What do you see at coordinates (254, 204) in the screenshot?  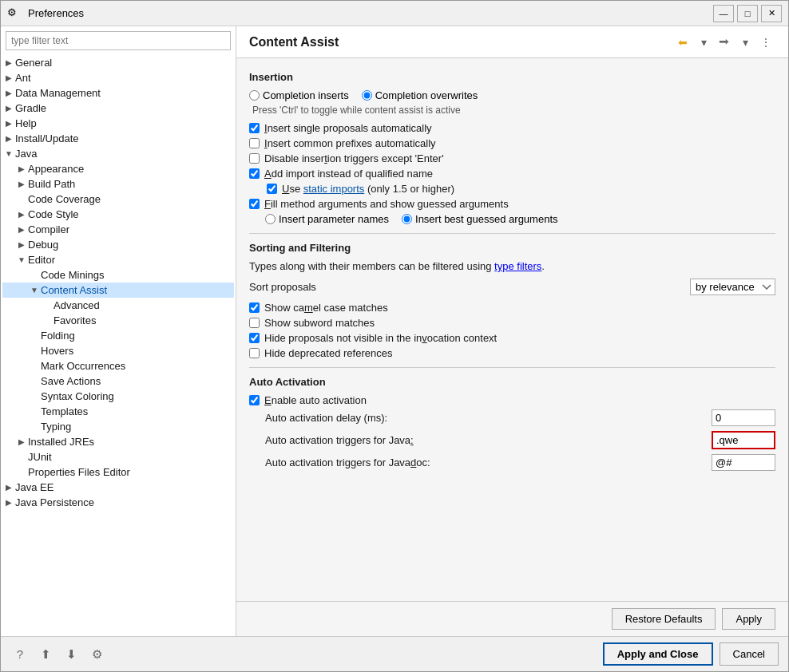 I see `fill-method-input` at bounding box center [254, 204].